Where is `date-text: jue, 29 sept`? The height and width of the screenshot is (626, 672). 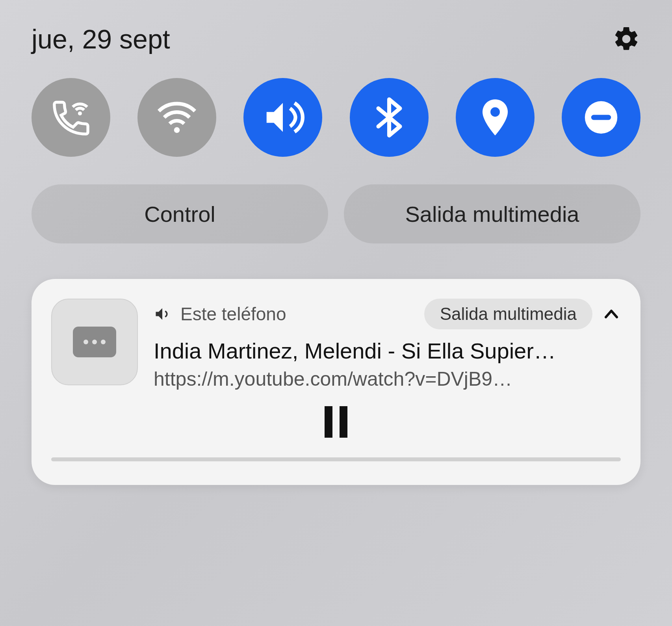
date-text: jue, 29 sept is located at coordinates (101, 39).